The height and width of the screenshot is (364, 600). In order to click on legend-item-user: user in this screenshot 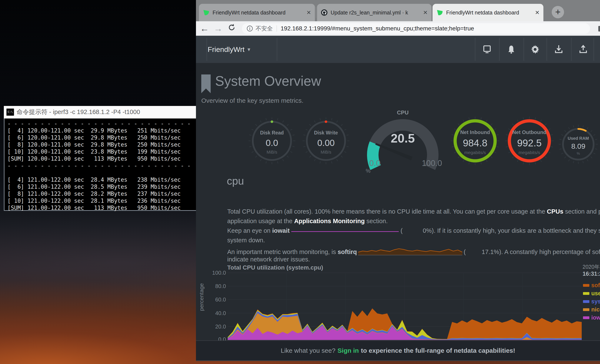, I will do `click(591, 294)`.